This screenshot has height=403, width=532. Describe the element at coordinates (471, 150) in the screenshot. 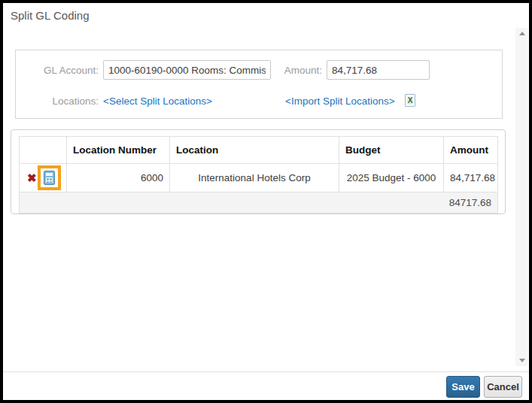

I see `header-amount: Amount` at that location.